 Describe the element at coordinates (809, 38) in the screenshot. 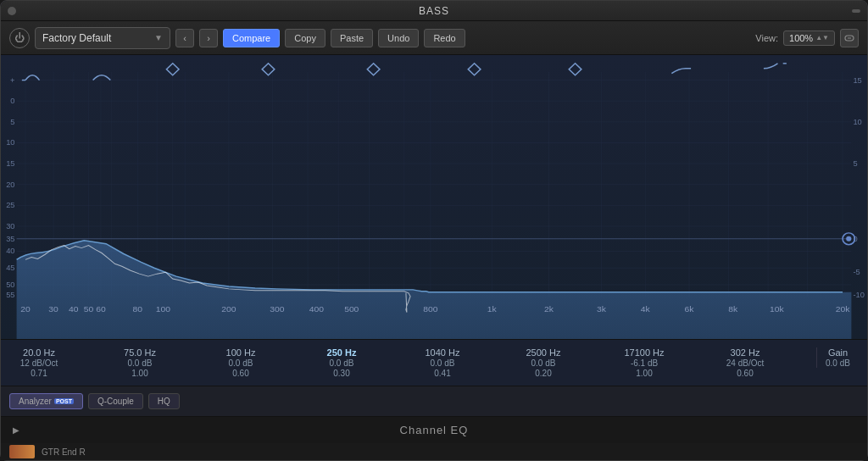

I see `view-percent: 100% ▲▼` at that location.